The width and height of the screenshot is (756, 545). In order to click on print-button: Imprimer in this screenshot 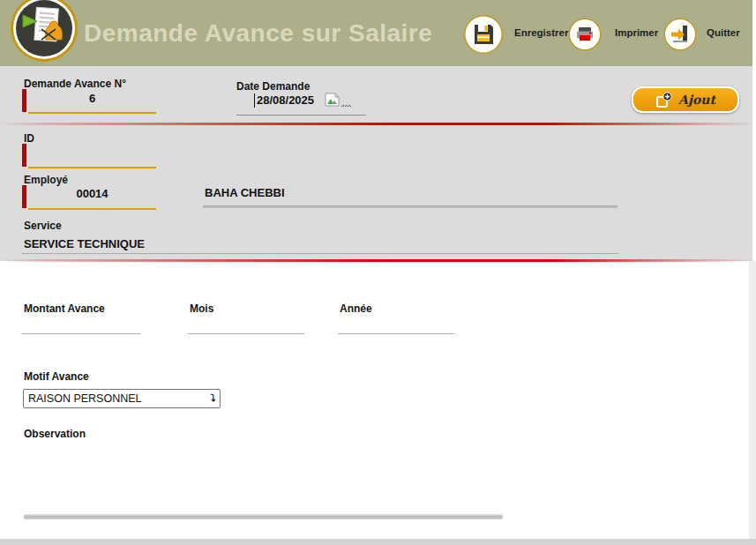, I will do `click(637, 33)`.